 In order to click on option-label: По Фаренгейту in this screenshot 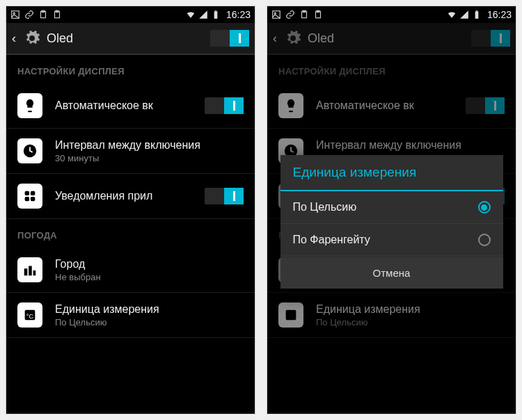, I will do `click(331, 240)`.